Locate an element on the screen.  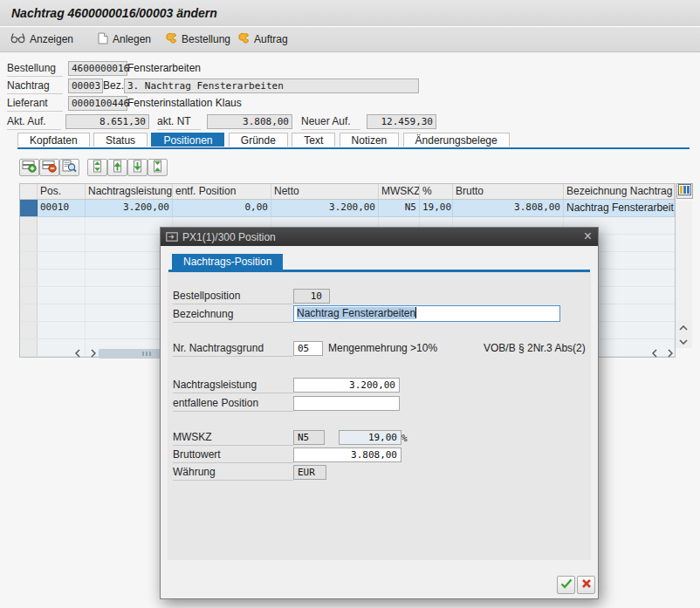
cell-nachtragsleistung: 3.200,00 is located at coordinates (129, 208).